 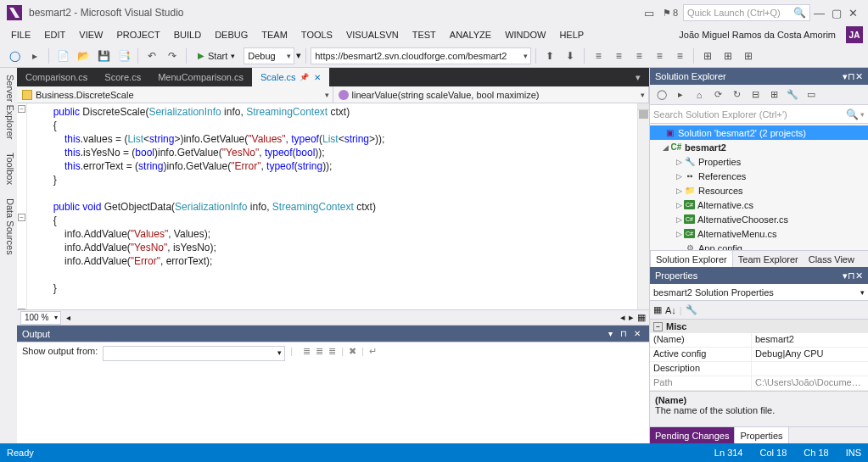 I want to click on feedback-icon: ▭, so click(x=649, y=14).